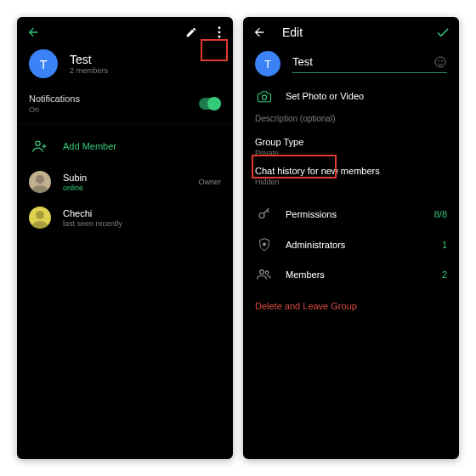 The height and width of the screenshot is (476, 476). Describe the element at coordinates (88, 60) in the screenshot. I see `group-name: Test` at that location.